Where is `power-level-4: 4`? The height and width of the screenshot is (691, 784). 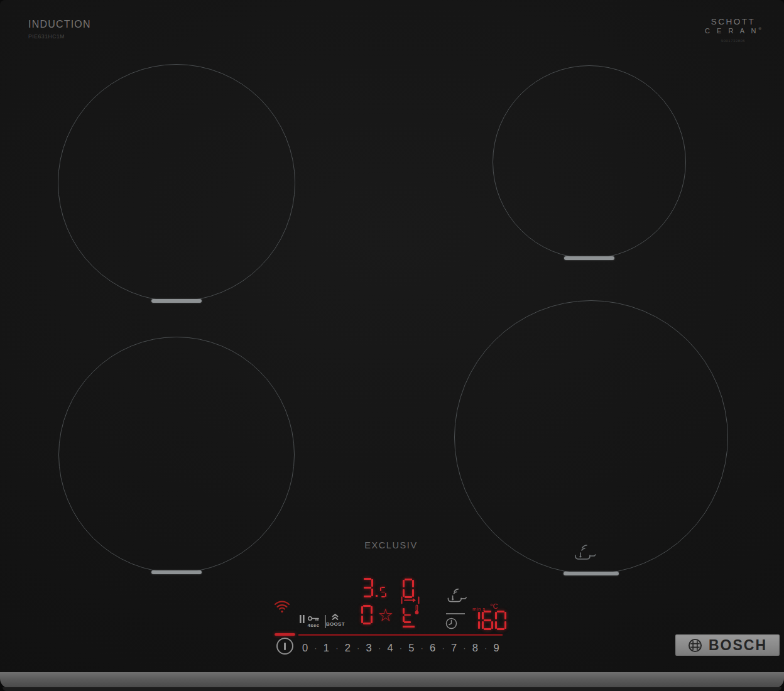
power-level-4: 4 is located at coordinates (389, 648).